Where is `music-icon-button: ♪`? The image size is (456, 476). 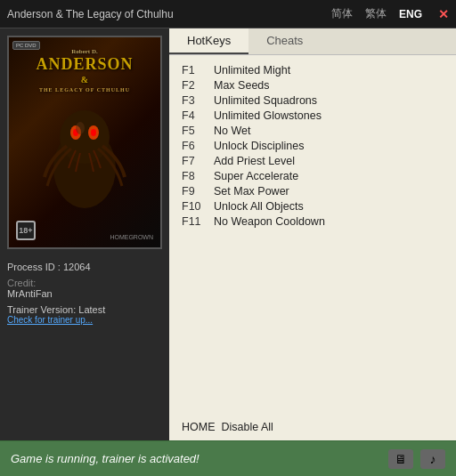 music-icon-button: ♪ is located at coordinates (433, 459).